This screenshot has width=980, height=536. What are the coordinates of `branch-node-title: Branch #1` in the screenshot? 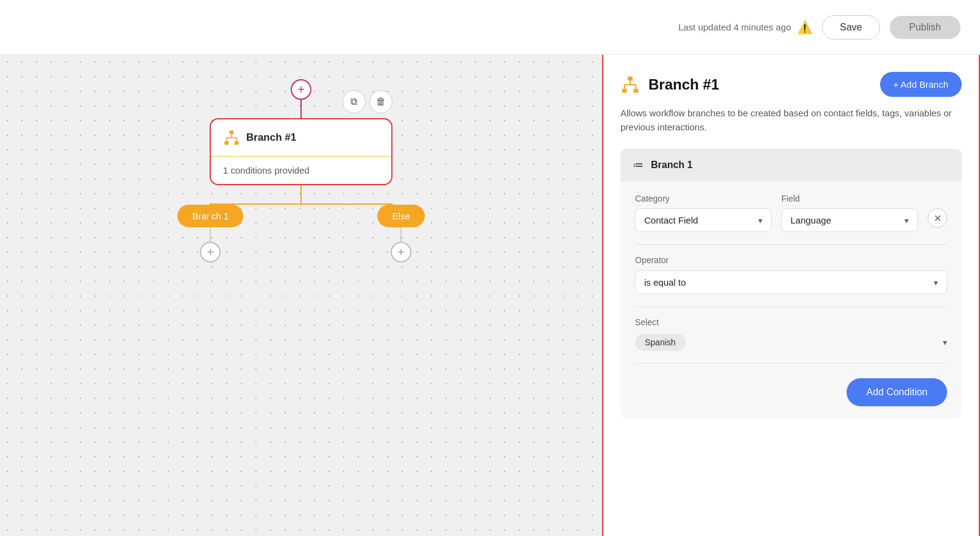 It's located at (271, 138).